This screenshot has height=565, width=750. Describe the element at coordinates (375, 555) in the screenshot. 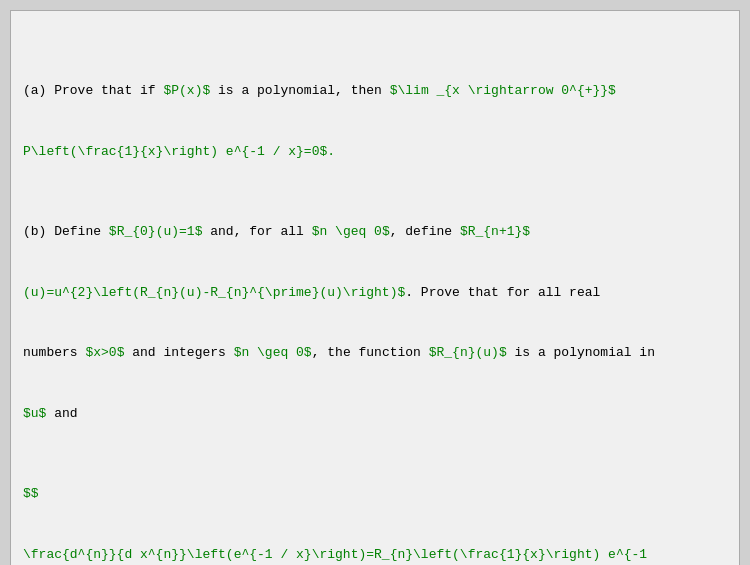

I see `line-3b: \frac{d^{n}}{d x^{n}}\left(e^{-1 / x}\ri…` at that location.